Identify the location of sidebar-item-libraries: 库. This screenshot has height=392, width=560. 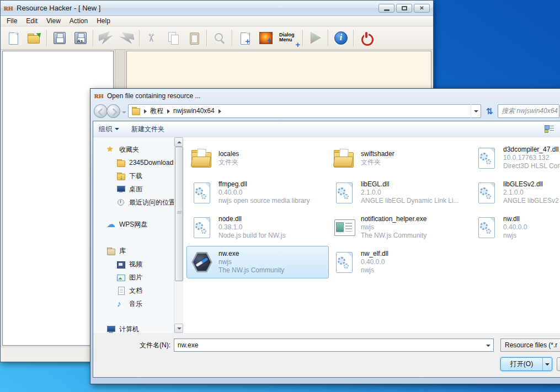
(134, 251).